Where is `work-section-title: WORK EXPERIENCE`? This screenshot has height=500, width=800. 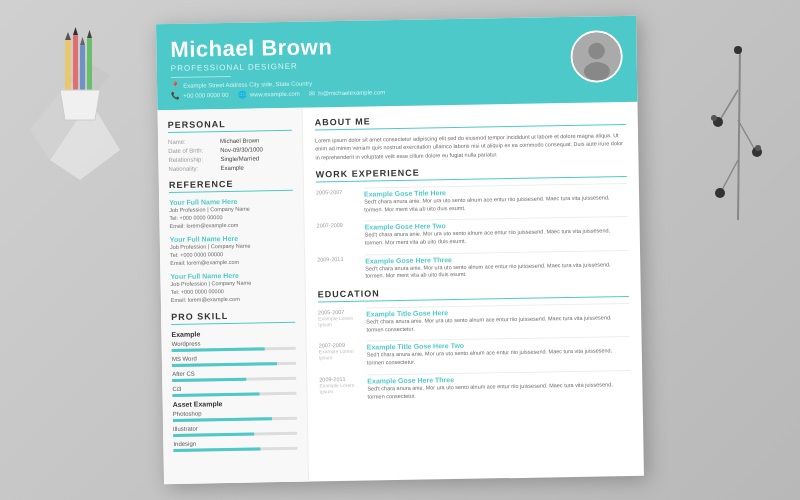 work-section-title: WORK EXPERIENCE is located at coordinates (472, 173).